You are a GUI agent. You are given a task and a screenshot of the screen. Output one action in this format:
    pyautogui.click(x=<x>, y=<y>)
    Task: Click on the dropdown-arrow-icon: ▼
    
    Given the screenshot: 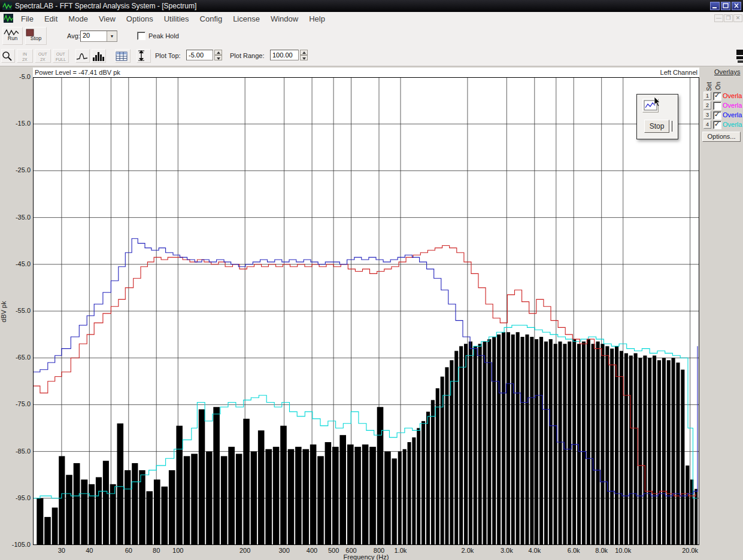 What is the action you would take?
    pyautogui.click(x=111, y=36)
    